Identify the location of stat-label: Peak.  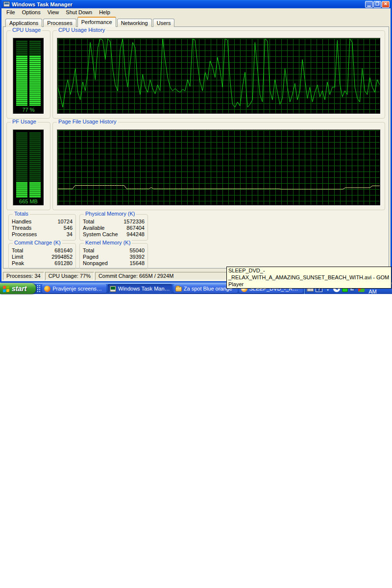
(18, 264).